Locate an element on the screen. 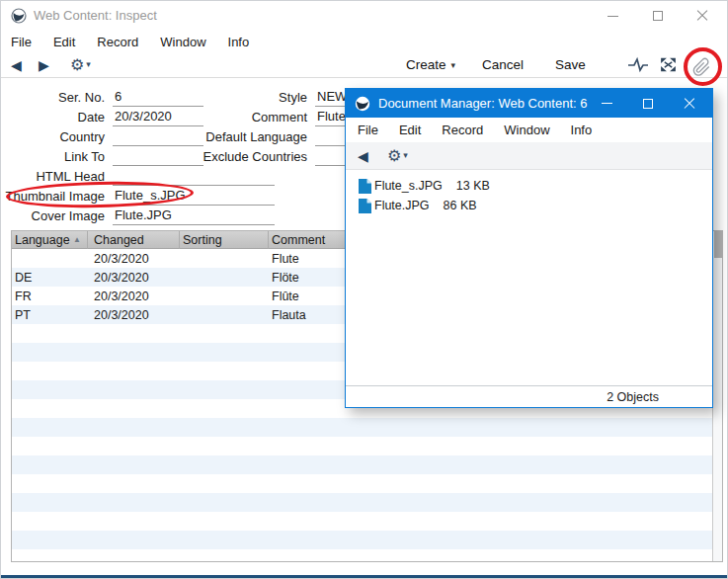 The height and width of the screenshot is (579, 728). field-label-style: Style is located at coordinates (154, 99).